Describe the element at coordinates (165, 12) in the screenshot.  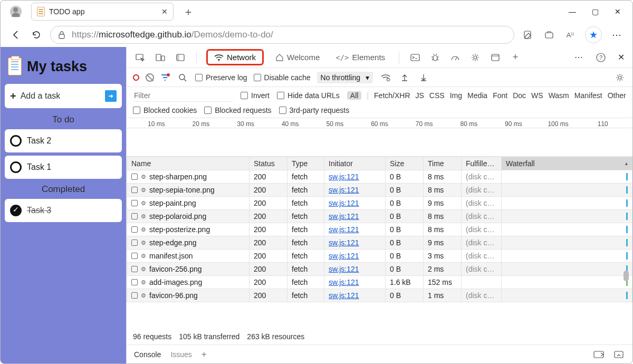
I see `close-tab-icon: ✕` at that location.